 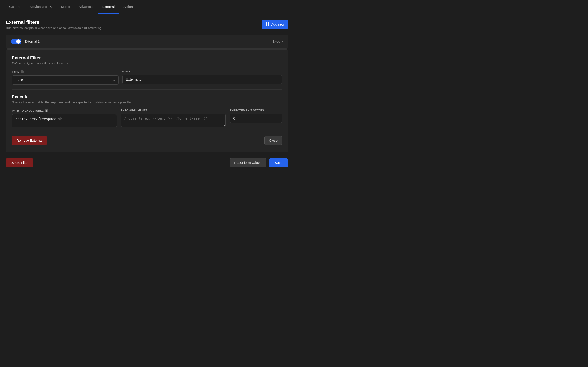 What do you see at coordinates (15, 7) in the screenshot?
I see `tab-general: General` at bounding box center [15, 7].